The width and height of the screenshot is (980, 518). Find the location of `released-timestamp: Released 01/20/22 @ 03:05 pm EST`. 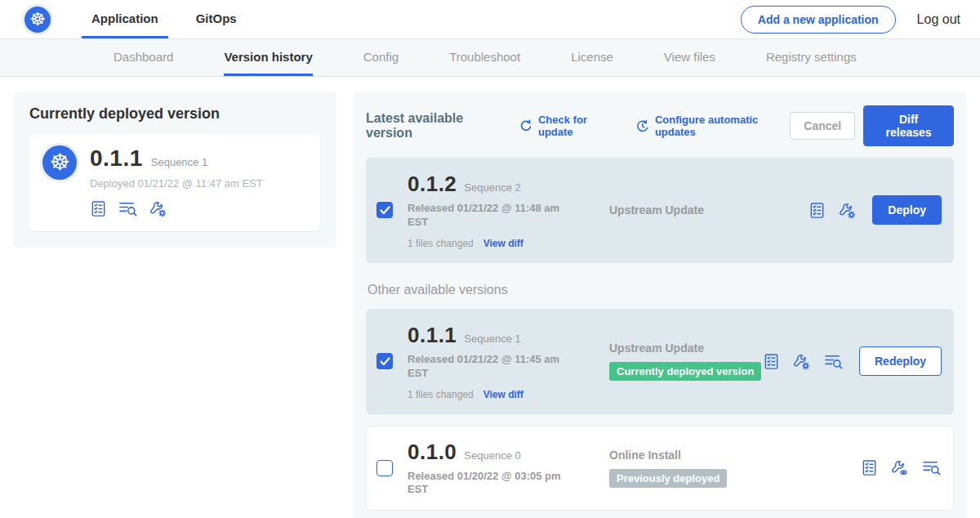

released-timestamp: Released 01/20/22 @ 03:05 pm EST is located at coordinates (485, 484).